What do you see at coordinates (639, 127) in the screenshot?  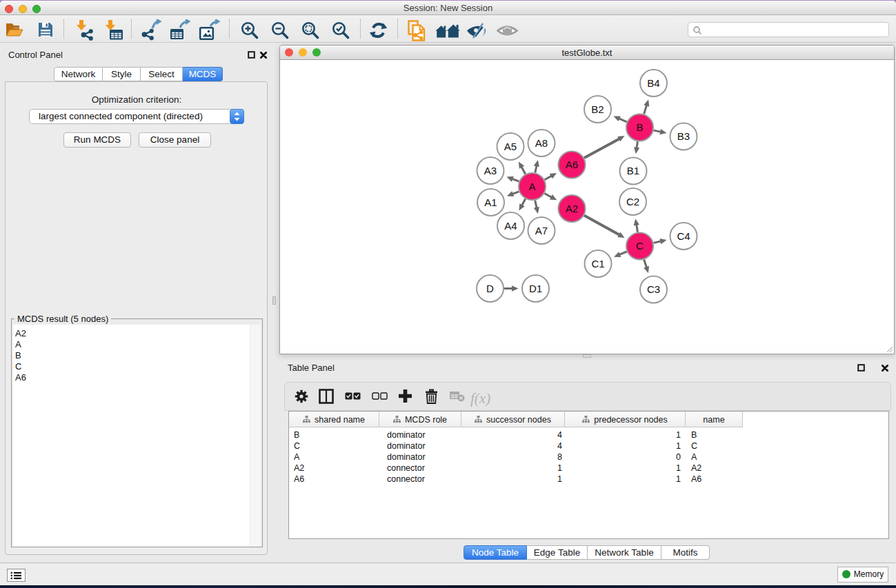 I see `svg-text: B` at bounding box center [639, 127].